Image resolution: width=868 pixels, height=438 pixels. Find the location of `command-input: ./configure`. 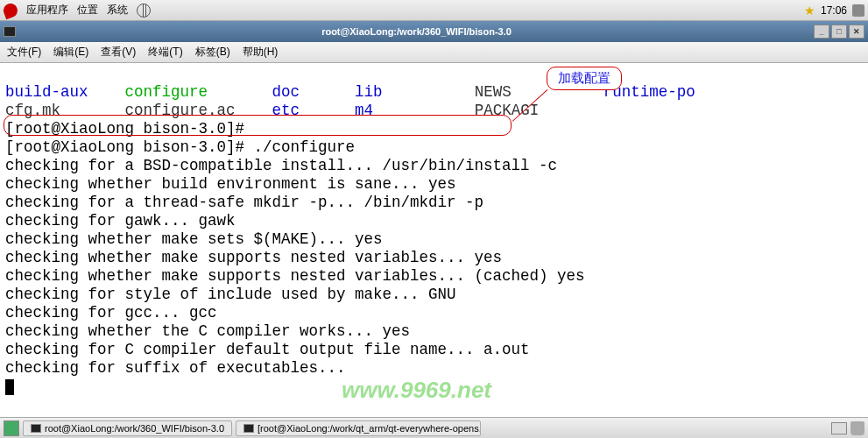

command-input: ./configure is located at coordinates (305, 147).